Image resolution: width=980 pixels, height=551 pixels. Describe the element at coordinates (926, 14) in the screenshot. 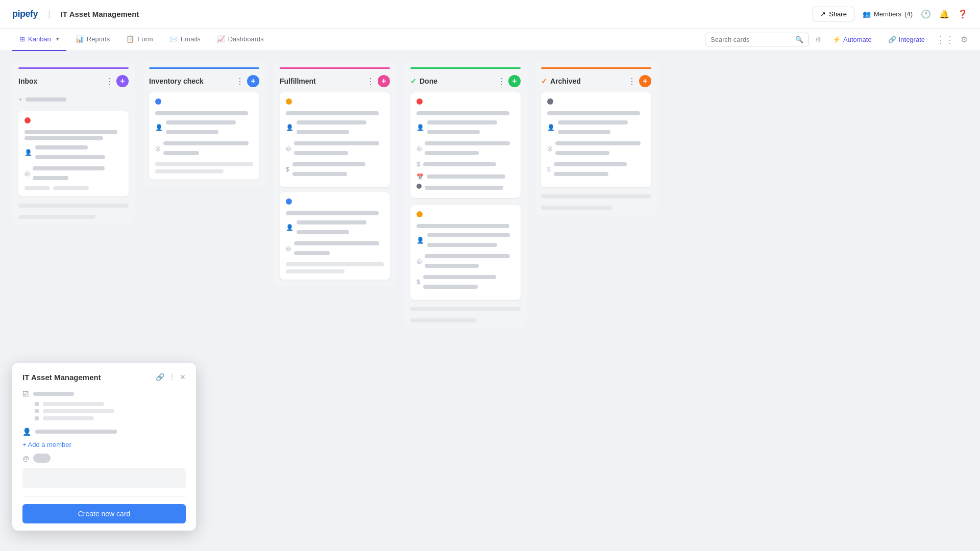

I see `clock-icon: 🕐` at that location.